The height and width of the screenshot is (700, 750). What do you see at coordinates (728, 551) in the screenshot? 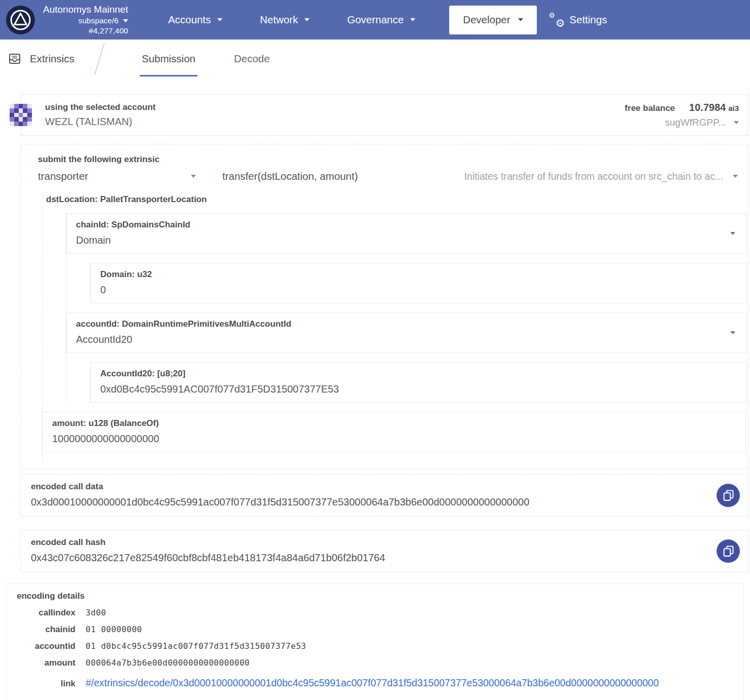
I see `copy-call-hash-button` at bounding box center [728, 551].